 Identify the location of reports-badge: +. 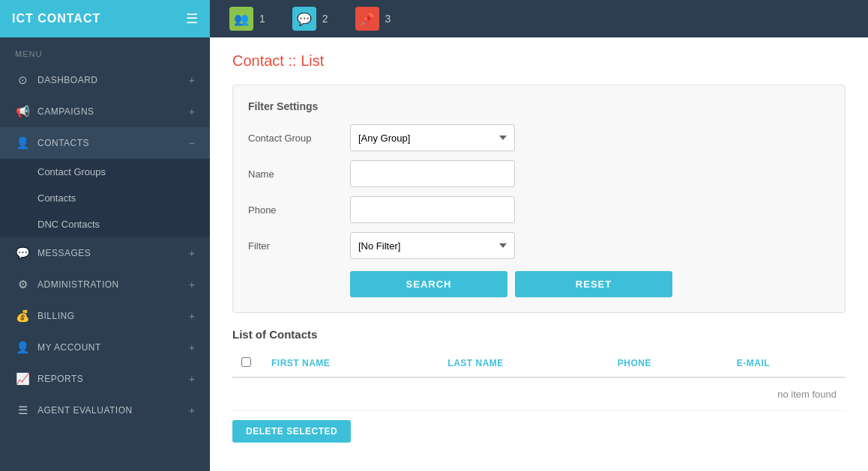
(192, 379).